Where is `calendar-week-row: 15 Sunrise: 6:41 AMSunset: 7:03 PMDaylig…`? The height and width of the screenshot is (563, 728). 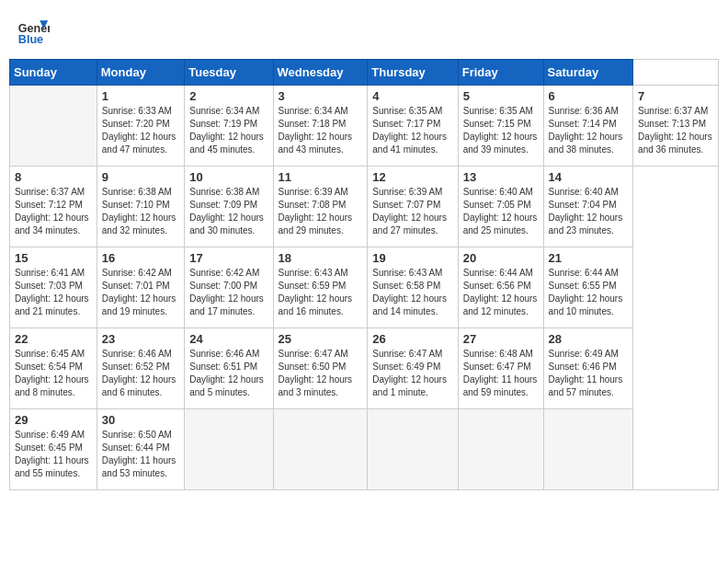
calendar-week-row: 15 Sunrise: 6:41 AMSunset: 7:03 PMDaylig… is located at coordinates (364, 288).